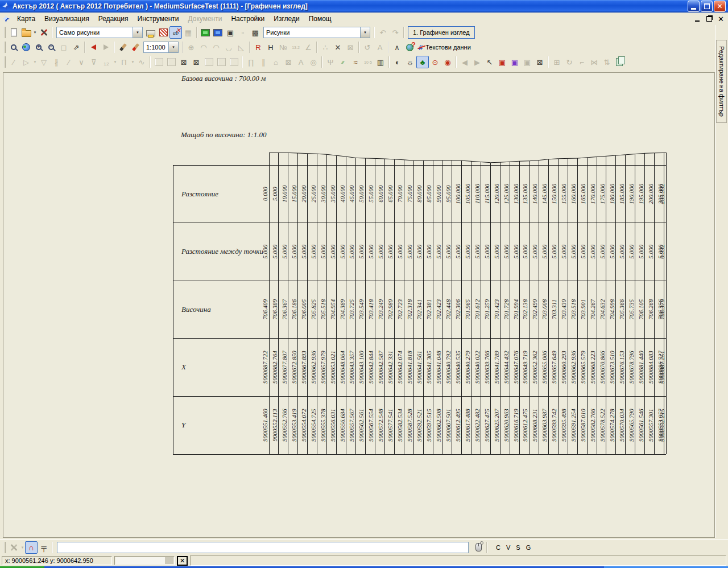 The image size is (728, 568). Describe the element at coordinates (540, 62) in the screenshot. I see `region-clear-button: ⊠` at that location.